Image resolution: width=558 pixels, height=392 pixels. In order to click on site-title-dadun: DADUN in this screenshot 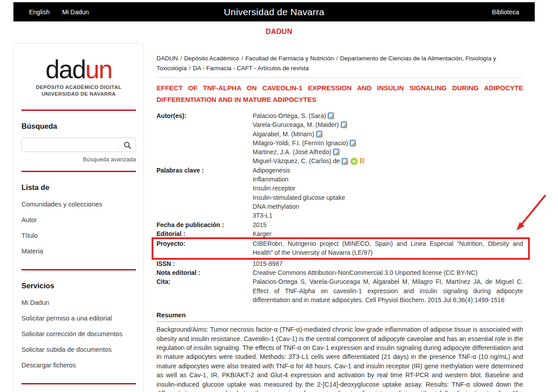, I will do `click(279, 32)`.